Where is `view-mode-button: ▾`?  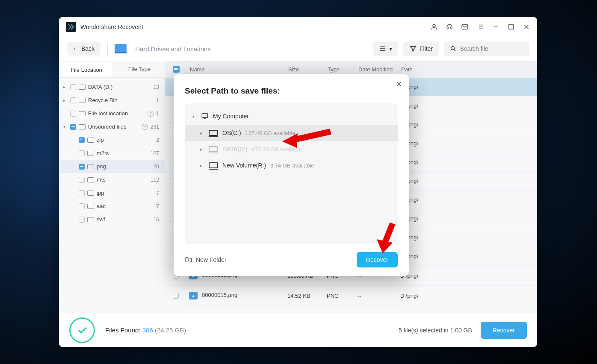
view-mode-button: ▾ is located at coordinates (386, 49).